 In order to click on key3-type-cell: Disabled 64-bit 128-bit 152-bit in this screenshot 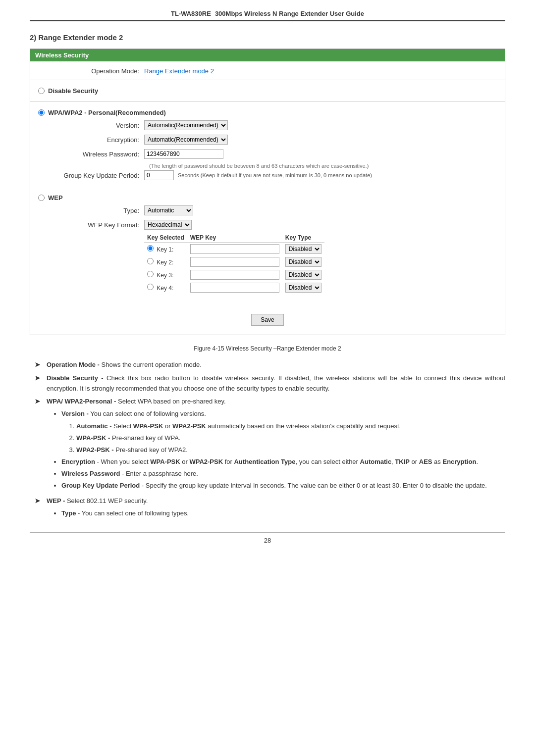, I will do `click(303, 275)`.